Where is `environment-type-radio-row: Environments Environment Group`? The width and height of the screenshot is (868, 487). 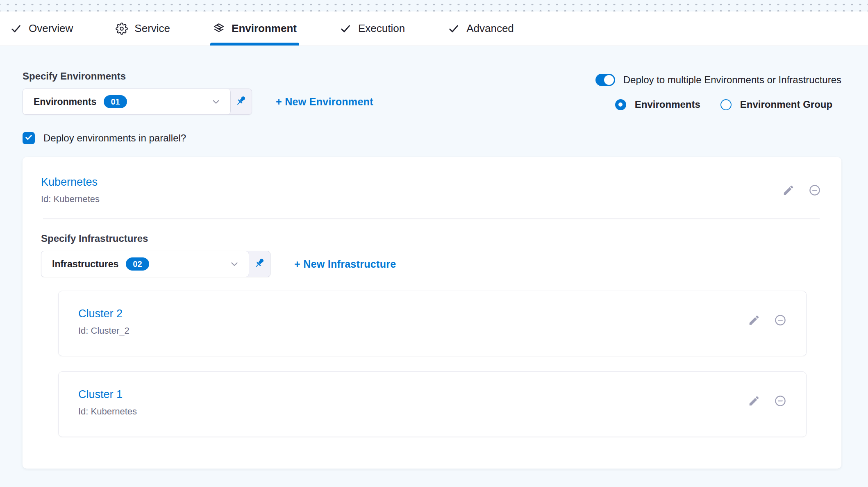
environment-type-radio-row: Environments Environment Group is located at coordinates (728, 105).